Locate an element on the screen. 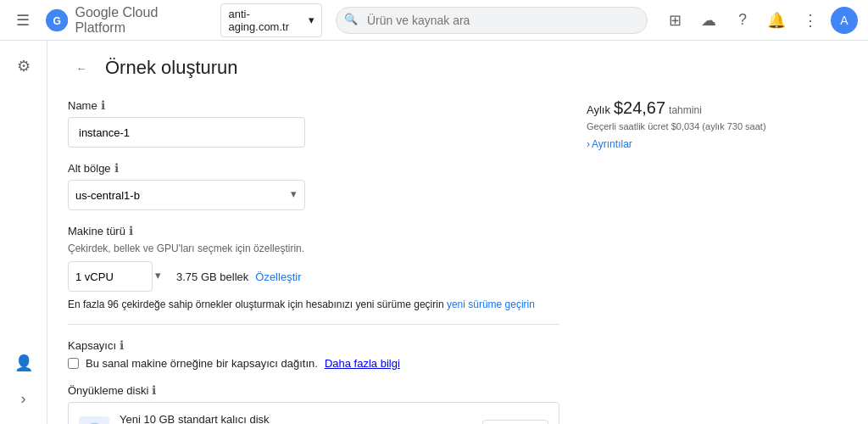 The width and height of the screenshot is (868, 424). price-row: Aylık $24,67 tahmini is located at coordinates (680, 109).